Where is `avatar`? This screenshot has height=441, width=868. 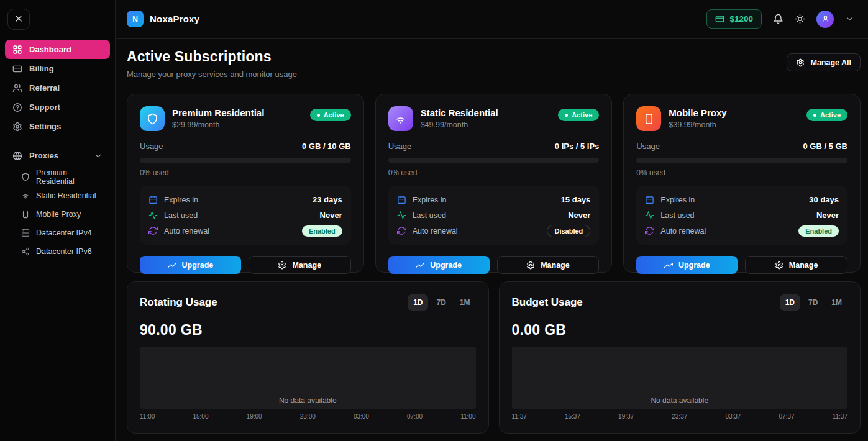 avatar is located at coordinates (825, 19).